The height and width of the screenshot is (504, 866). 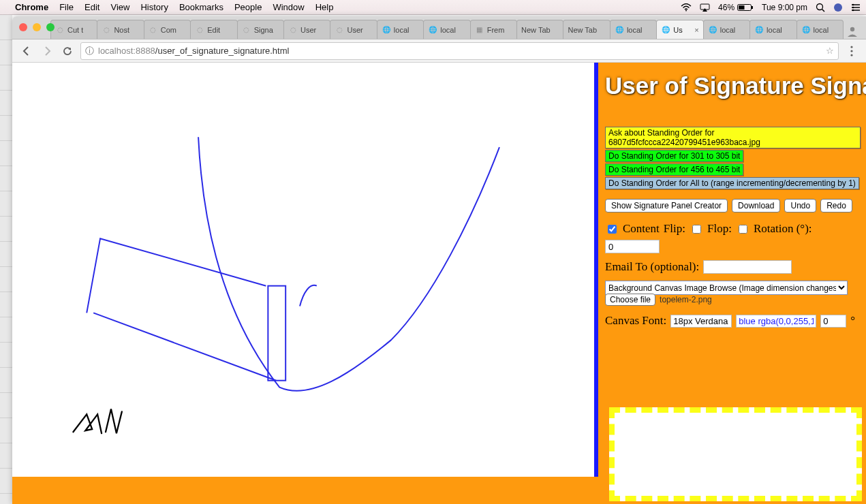 What do you see at coordinates (838, 7) in the screenshot?
I see `siri-icon` at bounding box center [838, 7].